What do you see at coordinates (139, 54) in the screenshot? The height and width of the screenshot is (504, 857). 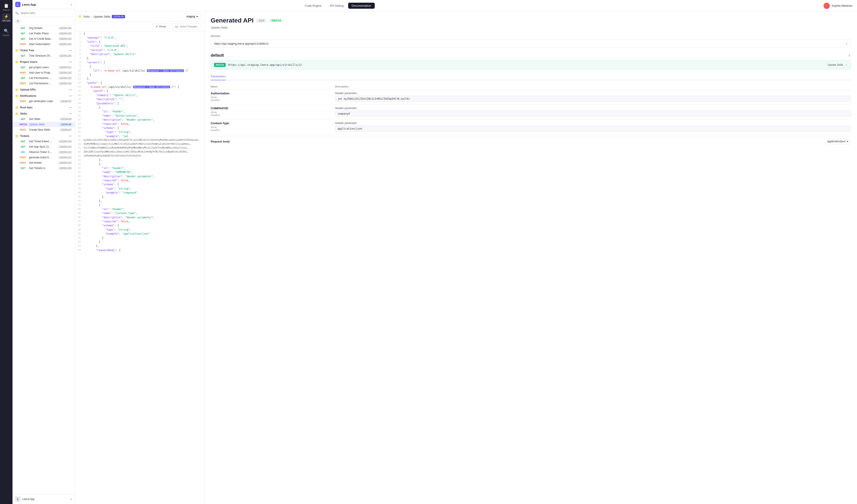 I see `code-line: 6 "description": "Update Skills"` at bounding box center [139, 54].